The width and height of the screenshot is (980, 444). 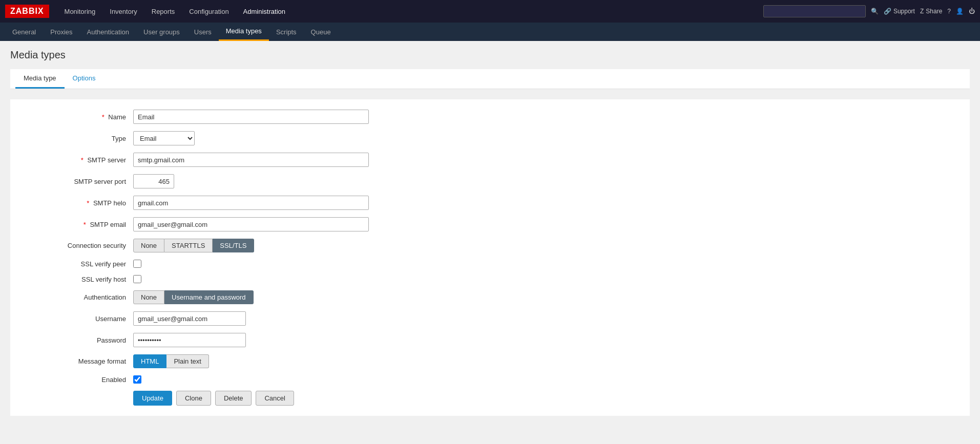 What do you see at coordinates (189, 246) in the screenshot?
I see `connection-security-starttls: STARTTLS` at bounding box center [189, 246].